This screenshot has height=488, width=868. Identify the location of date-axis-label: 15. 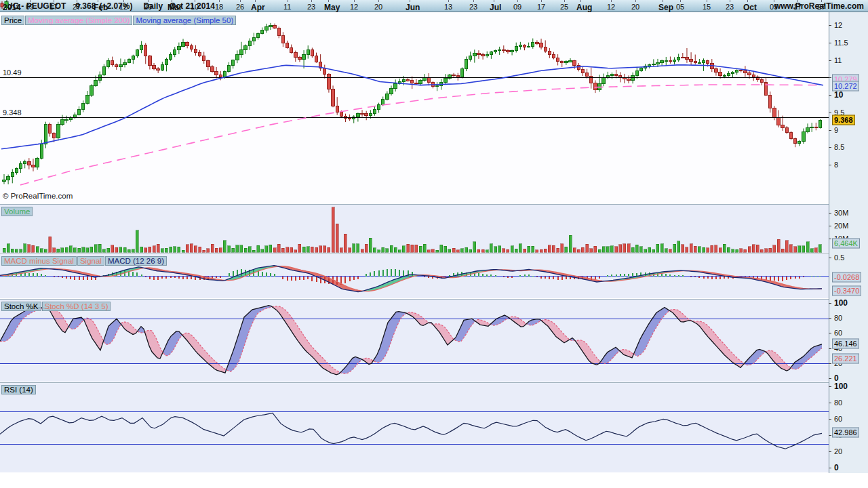
(707, 7).